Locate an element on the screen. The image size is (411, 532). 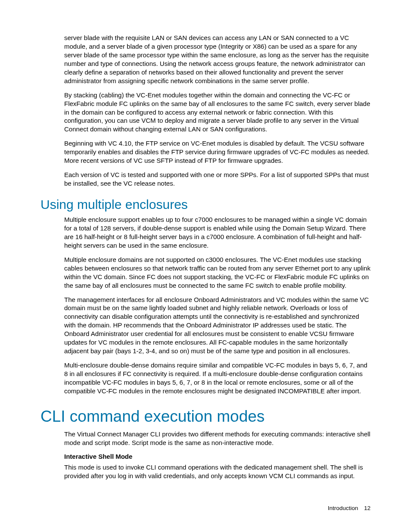
paragraph: Multi-enclosure double-dense domains req… is located at coordinates (217, 378).